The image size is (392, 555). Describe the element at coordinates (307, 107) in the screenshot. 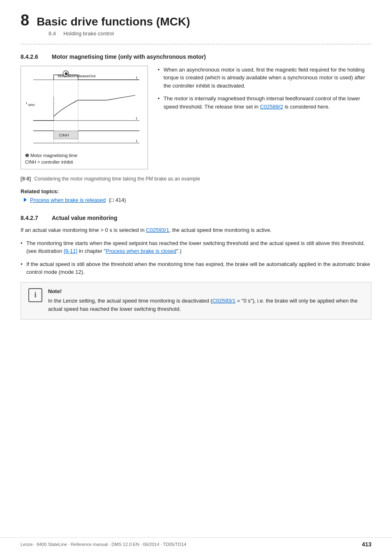

I see `bullet-2-text-end: is considered here.` at that location.